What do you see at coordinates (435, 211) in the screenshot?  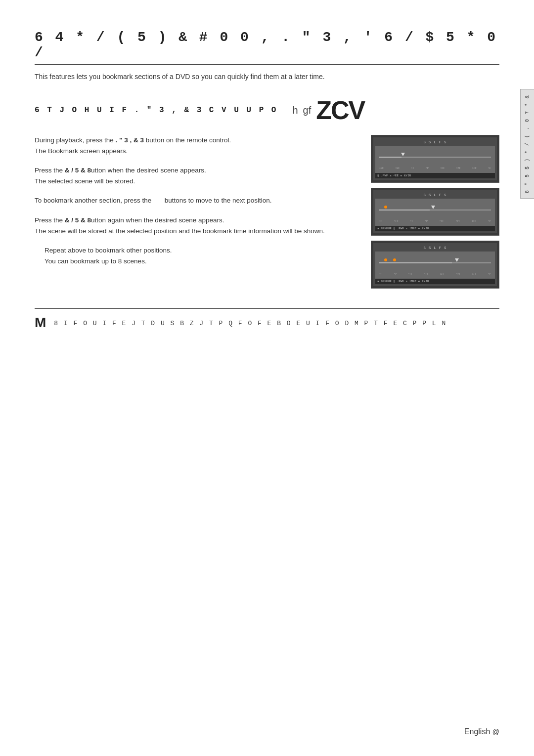 I see `right-content: B S L F S ^EF ^GF ^F ^P ^FF ^PF` at bounding box center [435, 211].